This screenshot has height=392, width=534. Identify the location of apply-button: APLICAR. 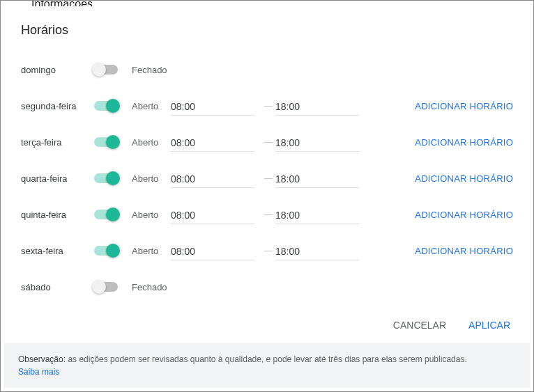
(489, 325).